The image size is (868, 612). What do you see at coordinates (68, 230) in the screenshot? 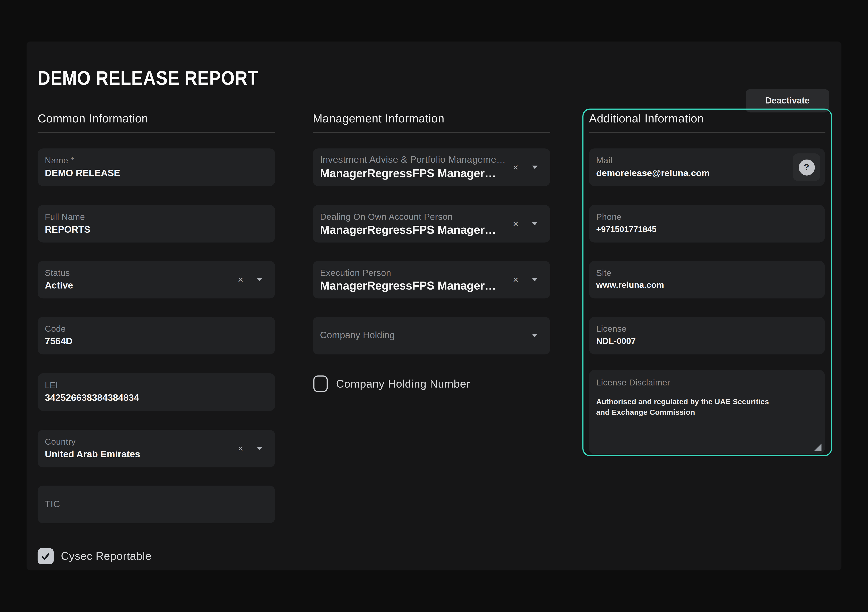
I see `full-name-value: REPORTS` at bounding box center [68, 230].